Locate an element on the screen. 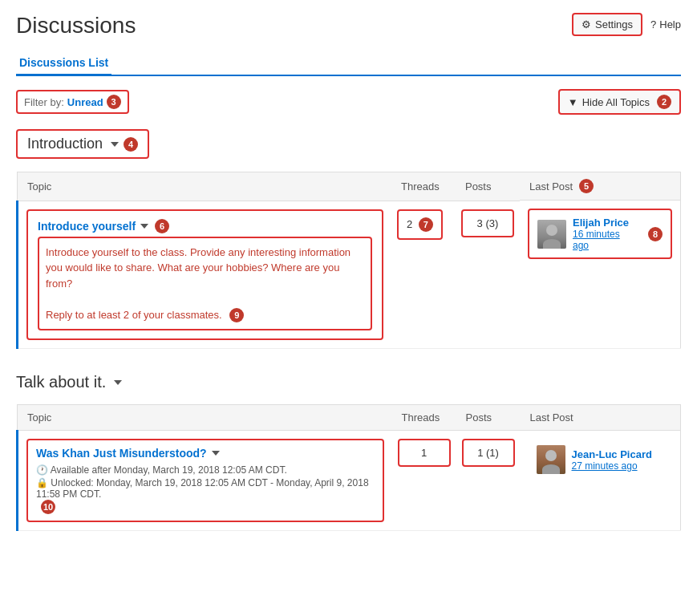  filter-badge: 3 is located at coordinates (114, 102).